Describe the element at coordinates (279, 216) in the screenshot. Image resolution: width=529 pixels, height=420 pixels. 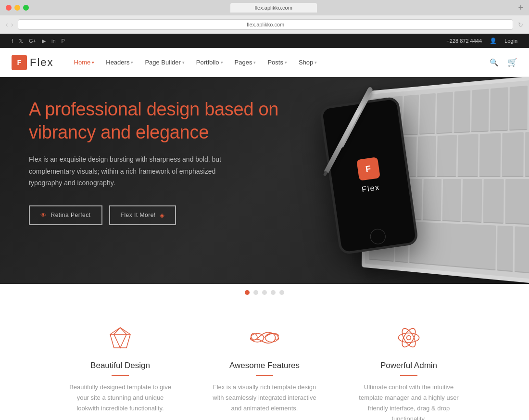
I see `hero-buttons: 👁 Retina Perfect Flex It More! ◈` at that location.